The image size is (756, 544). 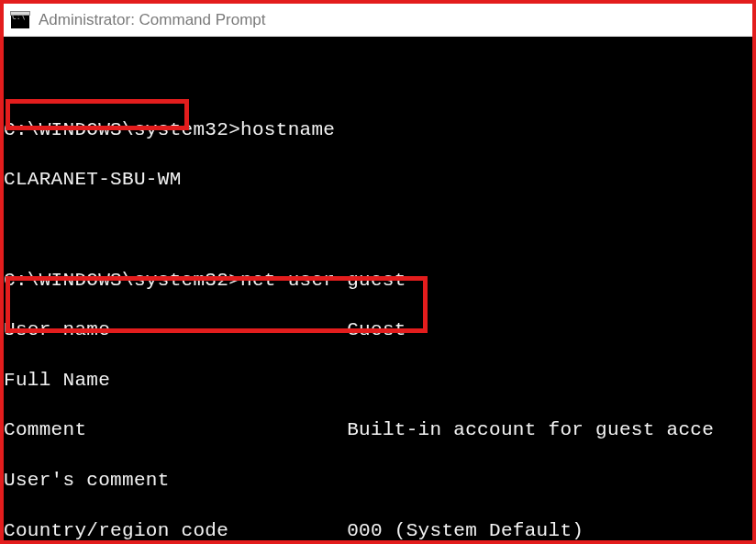 What do you see at coordinates (376, 330) in the screenshot?
I see `value-user-name: Guest` at bounding box center [376, 330].